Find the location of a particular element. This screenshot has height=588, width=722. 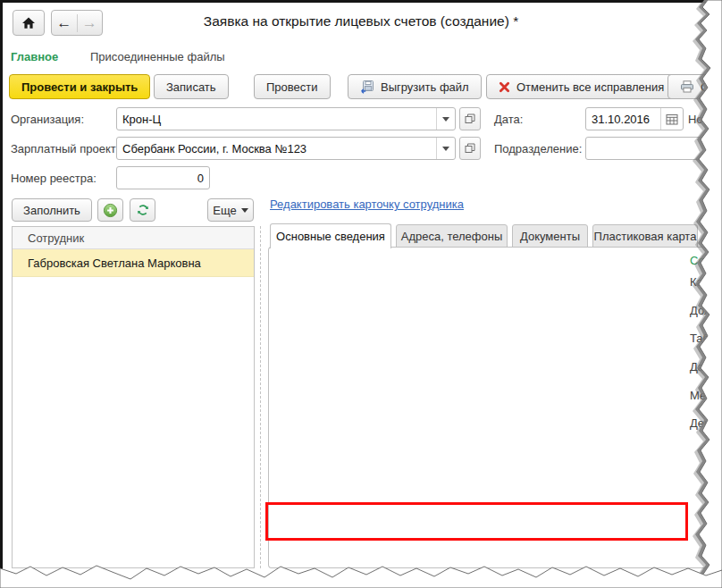

tab-plastic-card: Пластиковая карта is located at coordinates (645, 236).